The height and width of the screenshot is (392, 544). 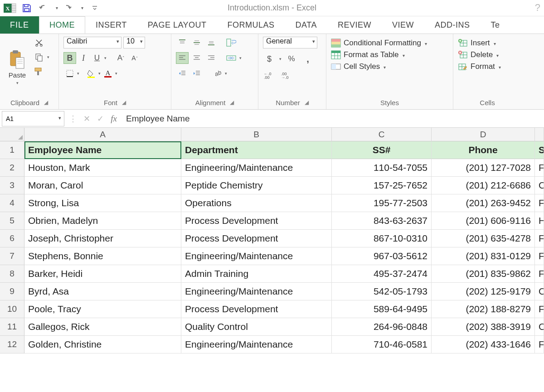 I want to click on cell: 710-46-0581, so click(x=382, y=344).